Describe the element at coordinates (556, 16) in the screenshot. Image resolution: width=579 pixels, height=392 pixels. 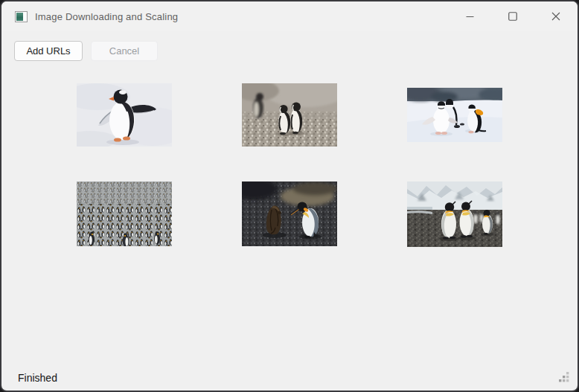
I see `close-button` at that location.